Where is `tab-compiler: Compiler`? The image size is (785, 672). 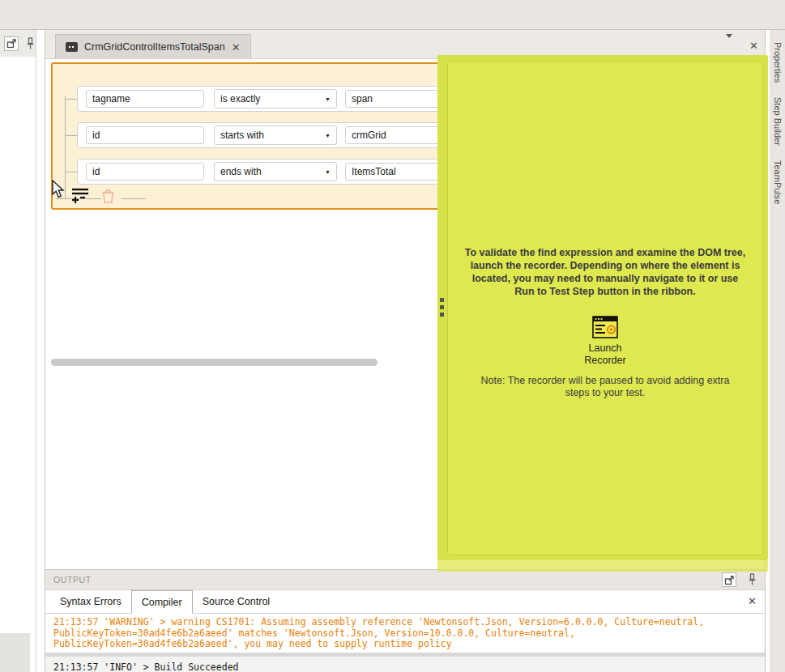 tab-compiler: Compiler is located at coordinates (162, 602).